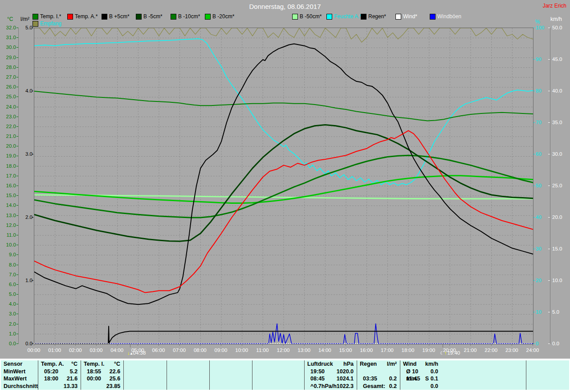 The width and height of the screenshot is (570, 392). What do you see at coordinates (102, 386) in the screenshot?
I see `stats-value-row: 23.85` at bounding box center [102, 386].